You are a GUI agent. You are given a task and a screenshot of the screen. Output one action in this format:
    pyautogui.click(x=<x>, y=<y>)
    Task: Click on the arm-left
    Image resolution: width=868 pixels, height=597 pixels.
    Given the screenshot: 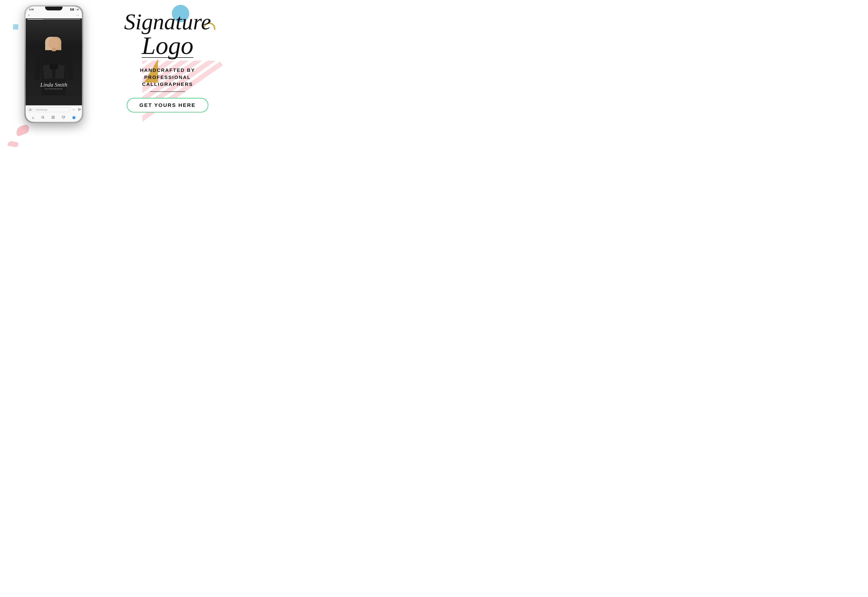 What is the action you would take?
    pyautogui.click(x=38, y=66)
    